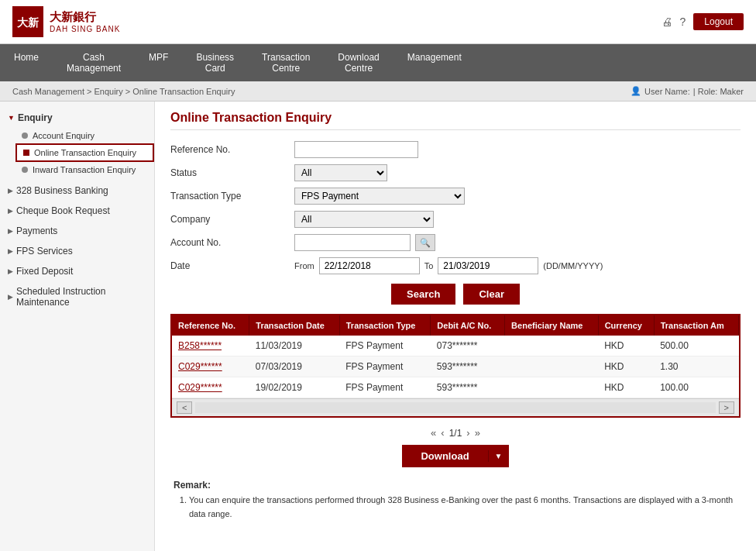  I want to click on reference-input, so click(356, 150).